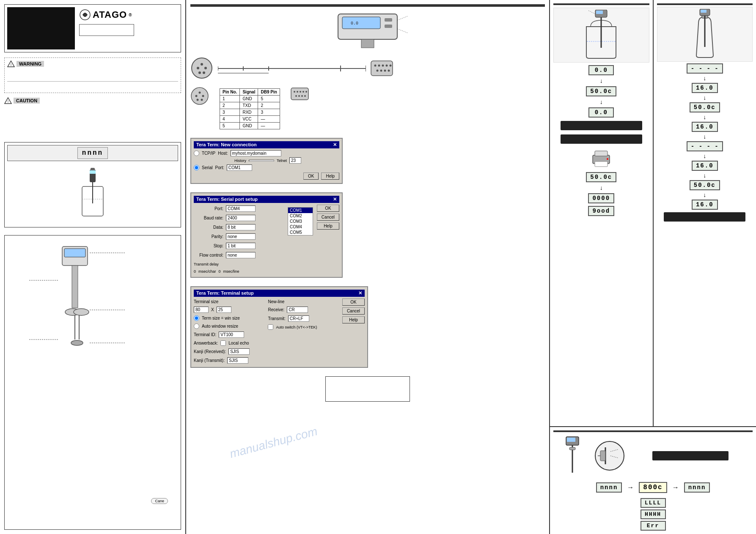  Describe the element at coordinates (229, 318) in the screenshot. I see `term-size-win-row: Term size = win size` at that location.